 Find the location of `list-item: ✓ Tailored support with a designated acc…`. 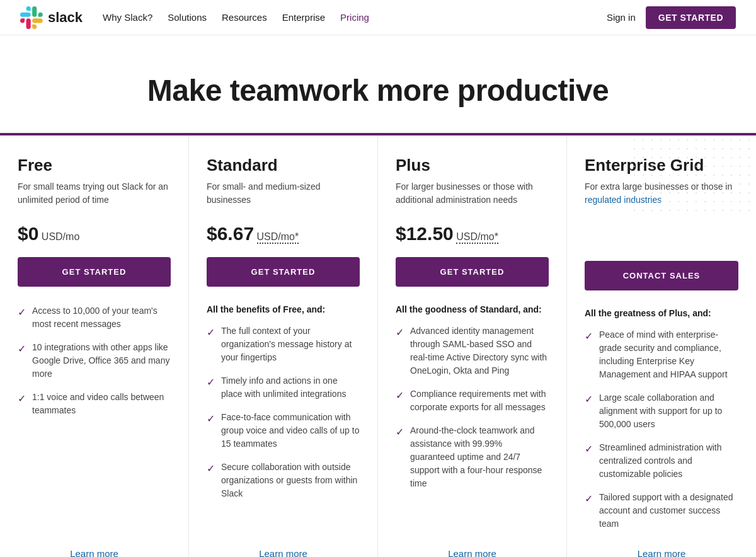

list-item: ✓ Tailored support with a designated acc… is located at coordinates (662, 510).